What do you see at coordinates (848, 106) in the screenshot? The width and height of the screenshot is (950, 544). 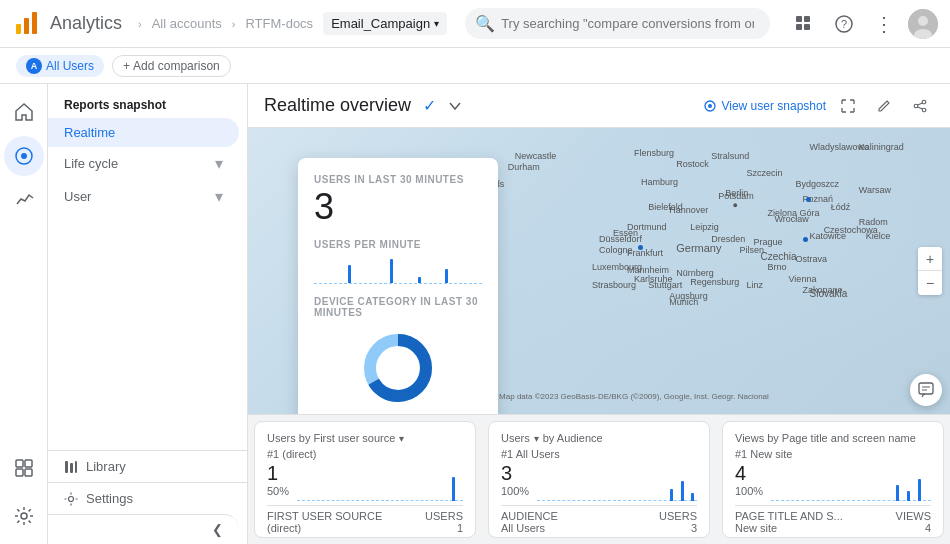 I see `expand-icon` at bounding box center [848, 106].